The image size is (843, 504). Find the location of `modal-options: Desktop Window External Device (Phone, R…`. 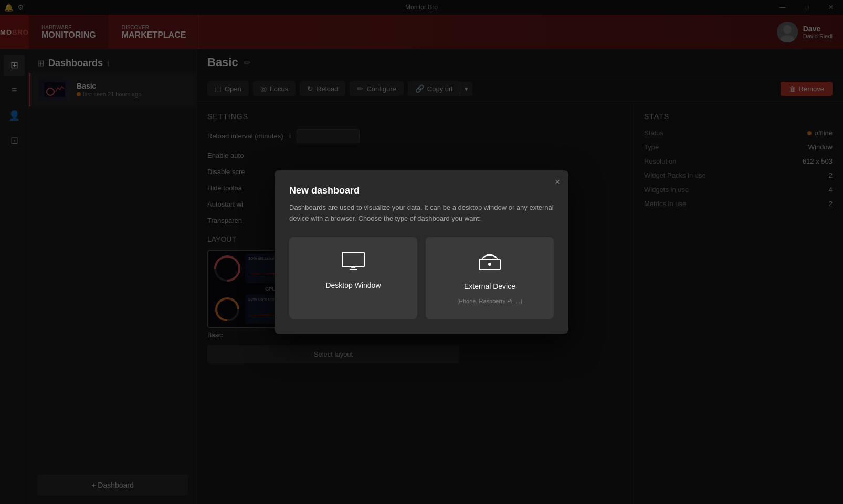

modal-options: Desktop Window External Device (Phone, R… is located at coordinates (422, 278).